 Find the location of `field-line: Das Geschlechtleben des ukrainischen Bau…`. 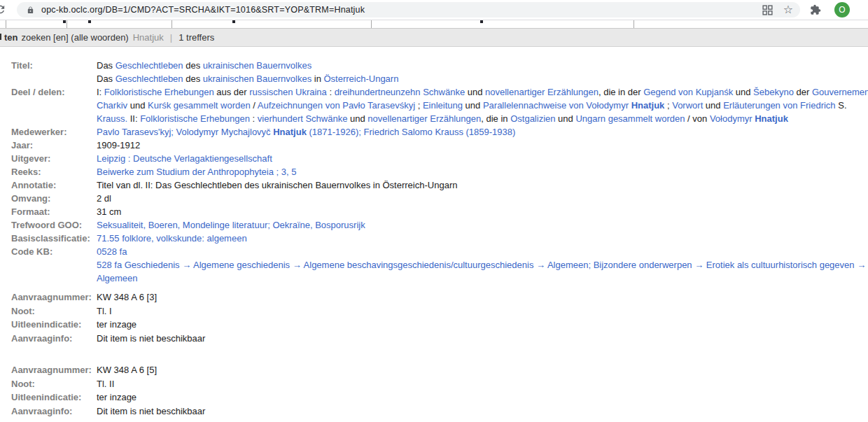

field-line: Das Geschlechtleben des ukrainischen Bau… is located at coordinates (248, 66).